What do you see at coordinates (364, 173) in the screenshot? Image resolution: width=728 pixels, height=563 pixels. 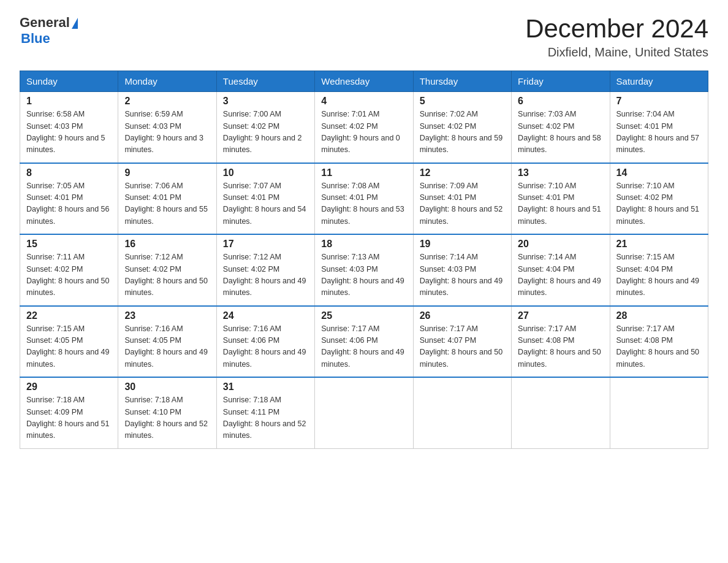 I see `day-number: 11` at bounding box center [364, 173].